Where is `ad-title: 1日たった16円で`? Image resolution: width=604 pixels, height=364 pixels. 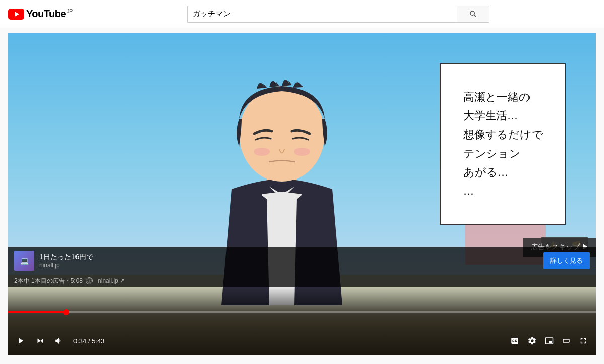 ad-title: 1日たった16円で is located at coordinates (289, 257).